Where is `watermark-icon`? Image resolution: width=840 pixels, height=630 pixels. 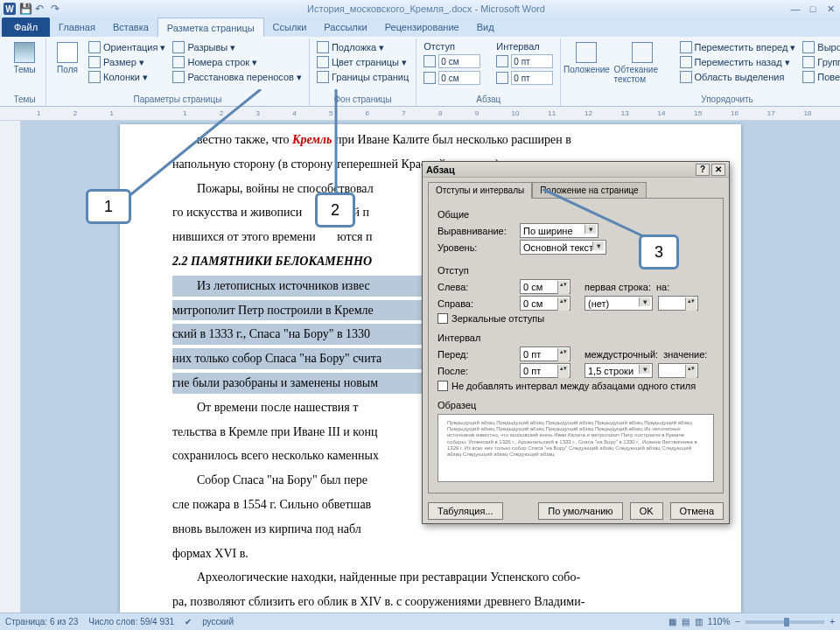 watermark-icon is located at coordinates (323, 47).